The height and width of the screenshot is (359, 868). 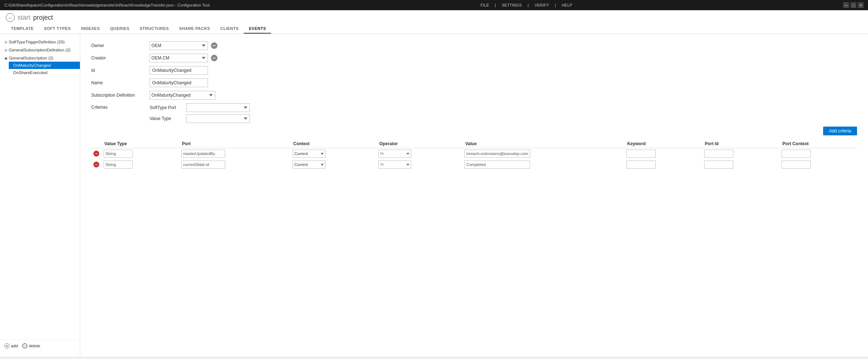 What do you see at coordinates (663, 165) in the screenshot?
I see `row2-keyword-cell` at bounding box center [663, 165].